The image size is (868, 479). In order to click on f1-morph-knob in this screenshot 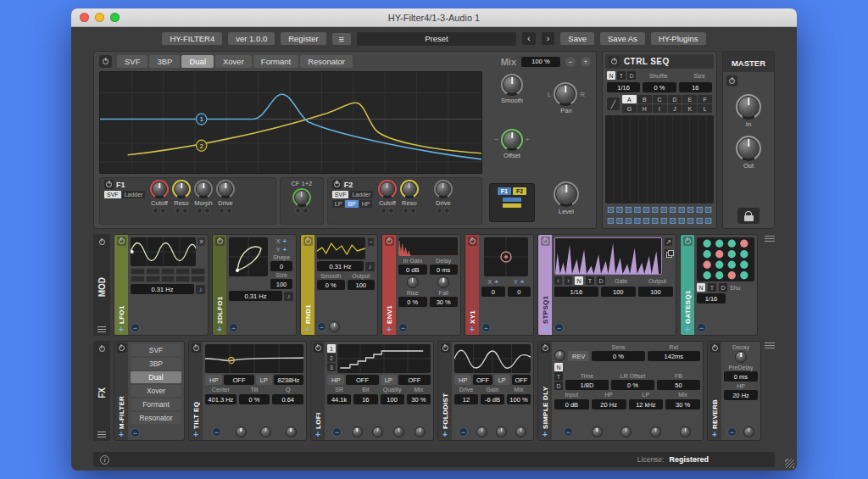, I will do `click(203, 189)`.